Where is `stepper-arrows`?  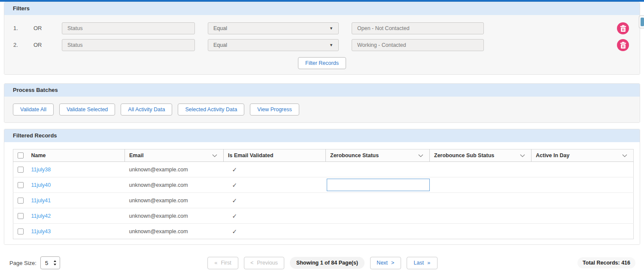 stepper-arrows is located at coordinates (57, 263).